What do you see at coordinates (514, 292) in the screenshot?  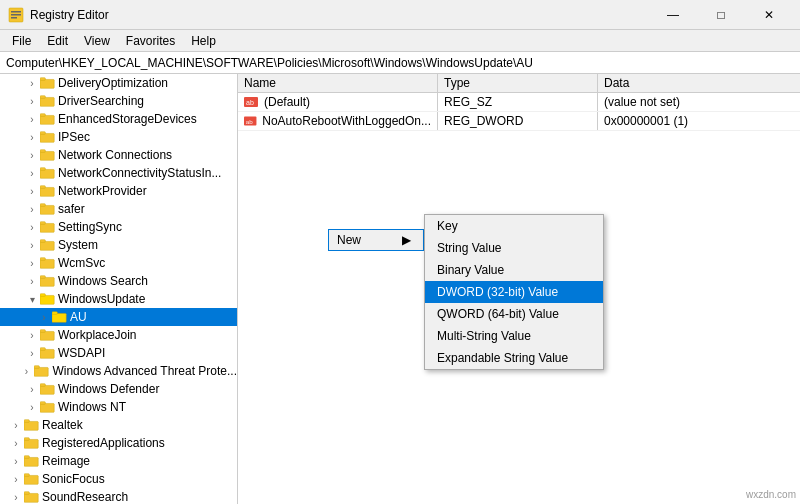 I see `submenu-item: DWORD (32-bit) Value` at bounding box center [514, 292].